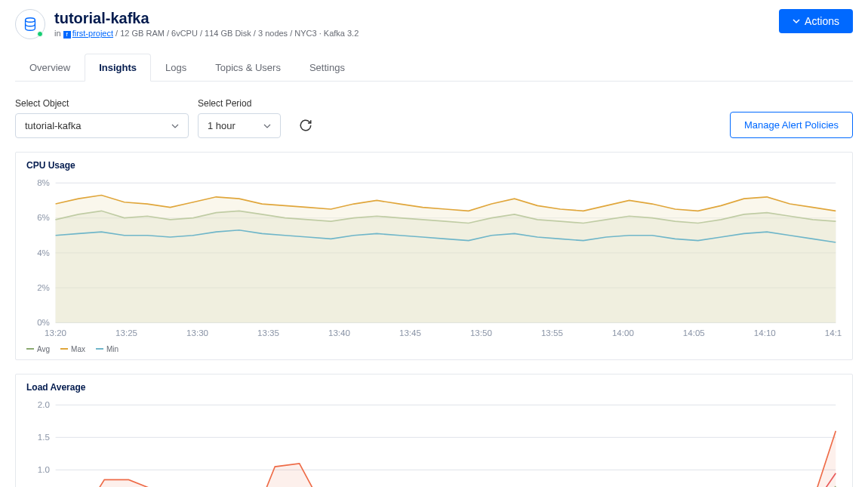  Describe the element at coordinates (44, 253) in the screenshot. I see `svg-text: 4%` at that location.